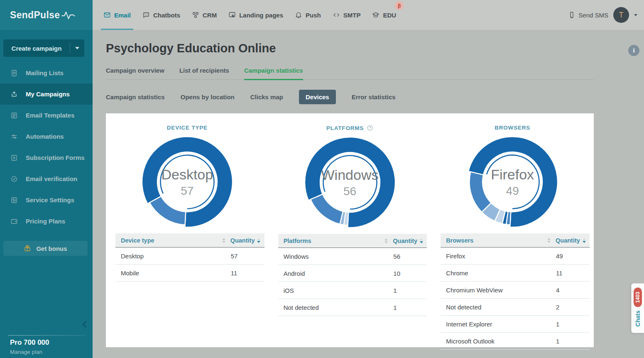 The width and height of the screenshot is (644, 358). What do you see at coordinates (14, 200) in the screenshot?
I see `service-settings-icon` at bounding box center [14, 200].